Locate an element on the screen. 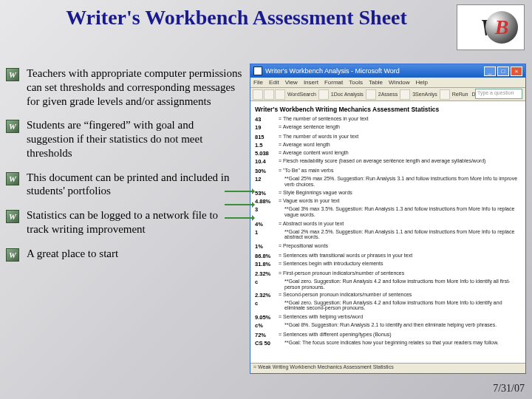 Image resolution: width=532 pixels, height=399 pixels. footer-date: 7/31/07 is located at coordinates (508, 389).